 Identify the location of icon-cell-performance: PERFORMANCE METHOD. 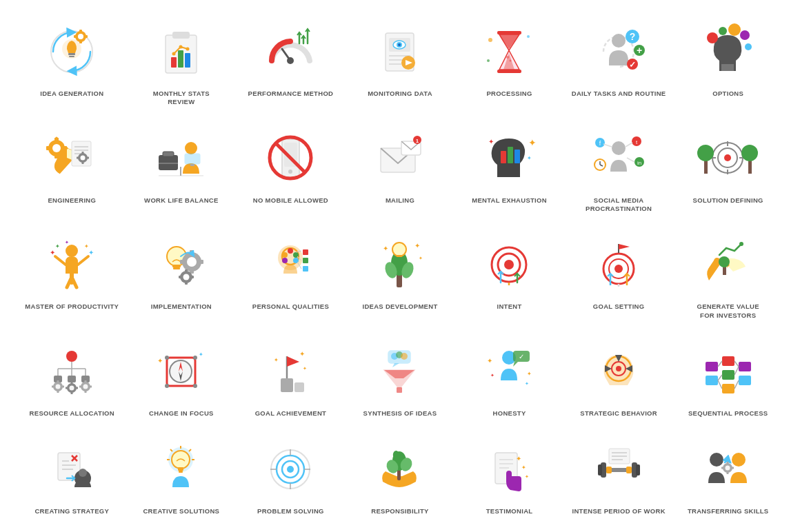
(291, 63).